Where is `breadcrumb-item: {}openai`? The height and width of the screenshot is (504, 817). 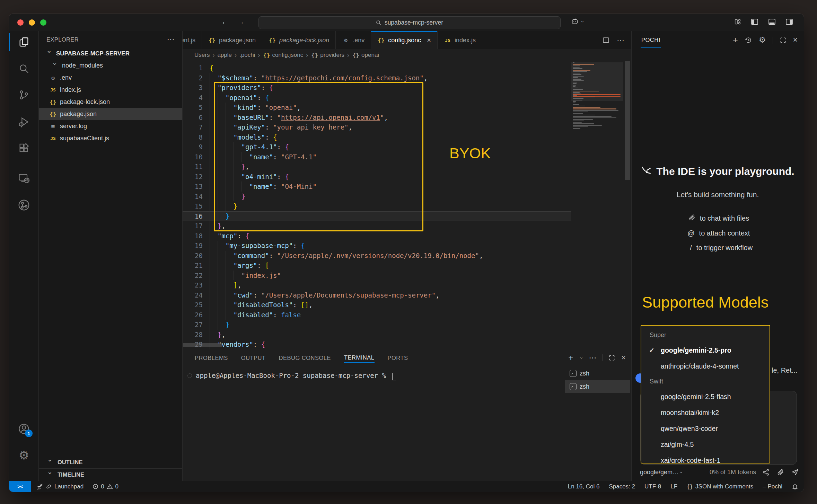 breadcrumb-item: {}openai is located at coordinates (366, 55).